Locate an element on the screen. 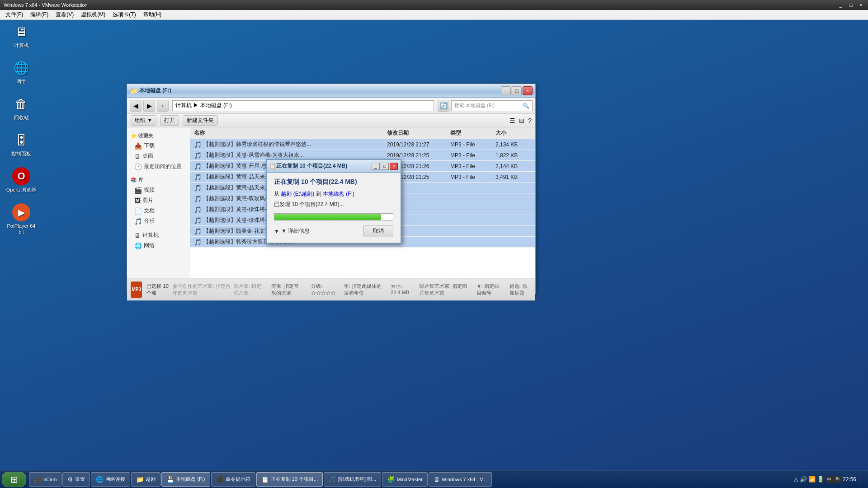 This screenshot has height=488, width=868. col-date: 修改日期 is located at coordinates (419, 133).